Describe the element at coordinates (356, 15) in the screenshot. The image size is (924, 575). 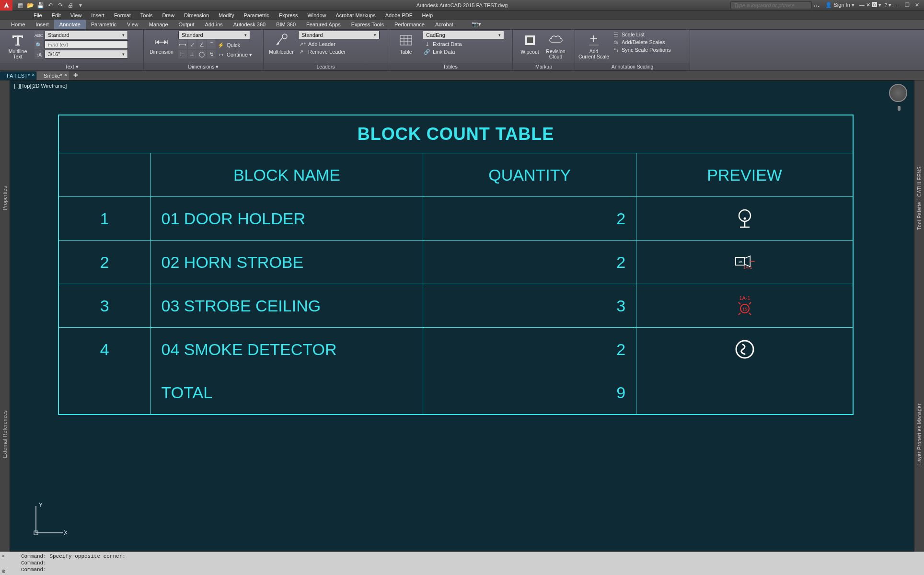
I see `menu-acrobat-markups: Acrobat Markups` at that location.